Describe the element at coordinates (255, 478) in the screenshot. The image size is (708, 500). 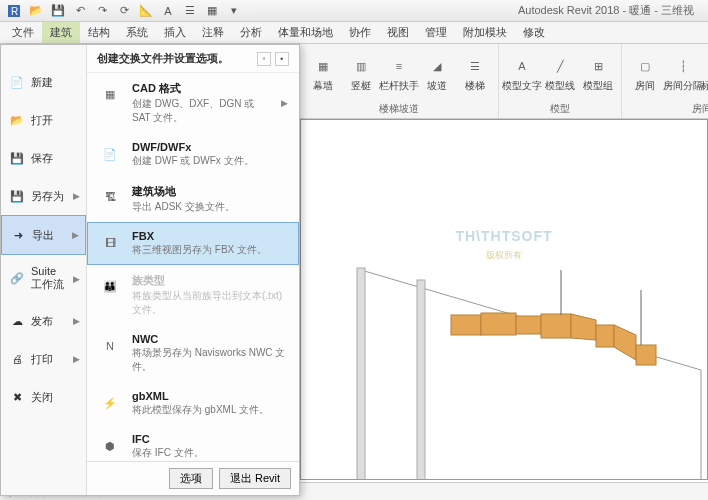
I see `exit-revit-button: 退出 Revit` at that location.